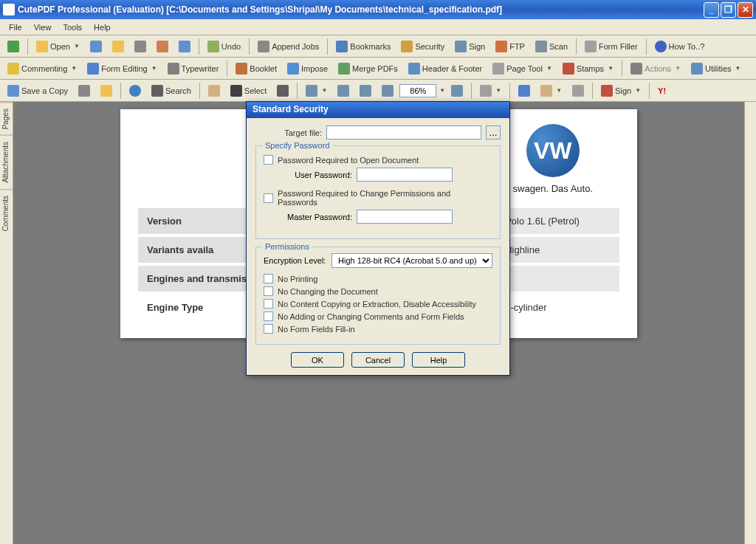 The image size is (756, 544). What do you see at coordinates (662, 91) in the screenshot?
I see `yahoo-button: Y!` at bounding box center [662, 91].